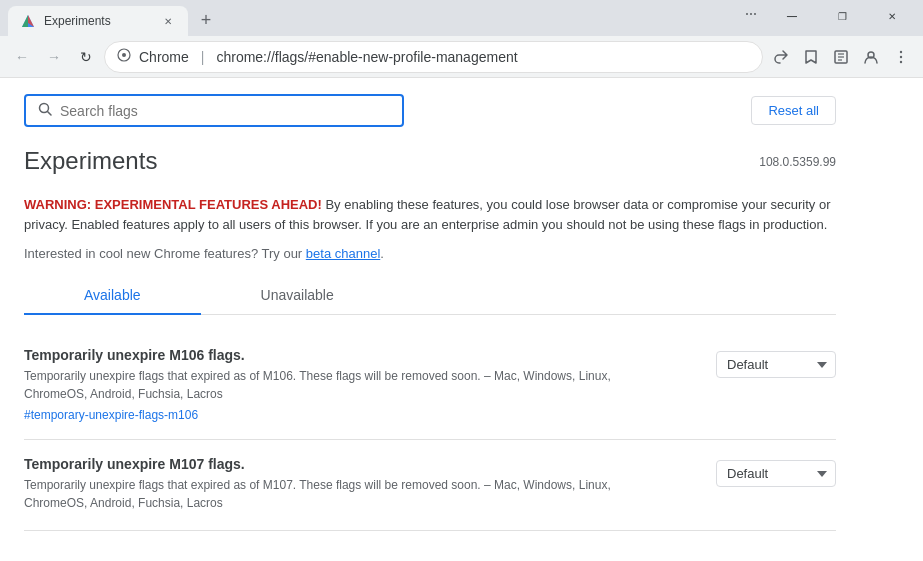 This screenshot has width=923, height=561. Describe the element at coordinates (841, 57) in the screenshot. I see `reading-mode-button` at that location.